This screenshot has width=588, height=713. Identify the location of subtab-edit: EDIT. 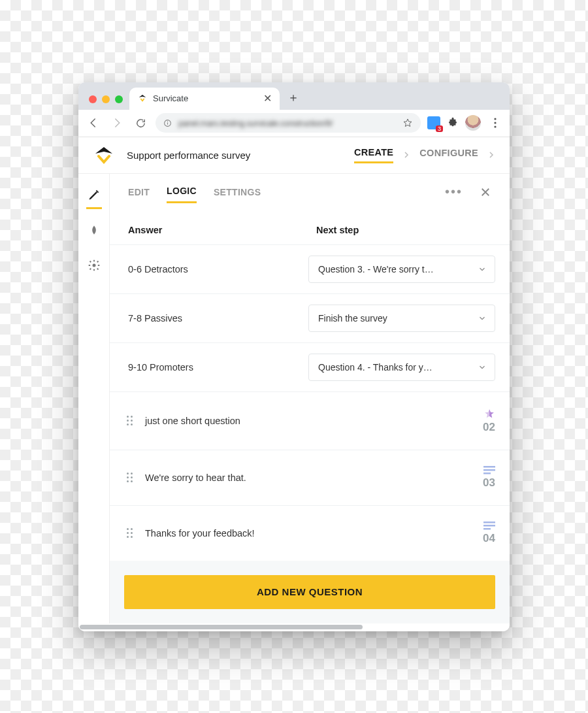
(139, 192).